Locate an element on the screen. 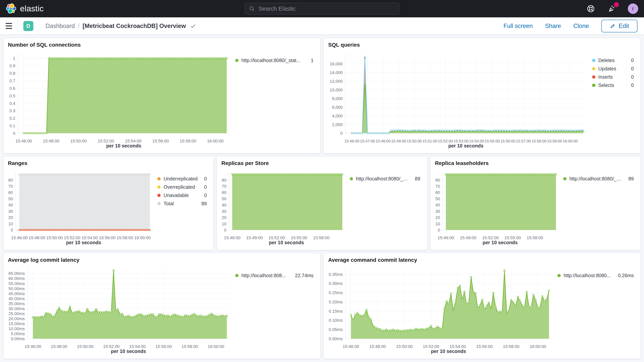 The width and height of the screenshot is (644, 362). global-search is located at coordinates (322, 9).